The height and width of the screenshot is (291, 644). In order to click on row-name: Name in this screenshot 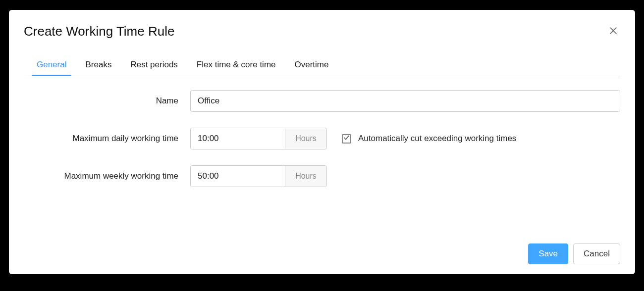, I will do `click(322, 101)`.